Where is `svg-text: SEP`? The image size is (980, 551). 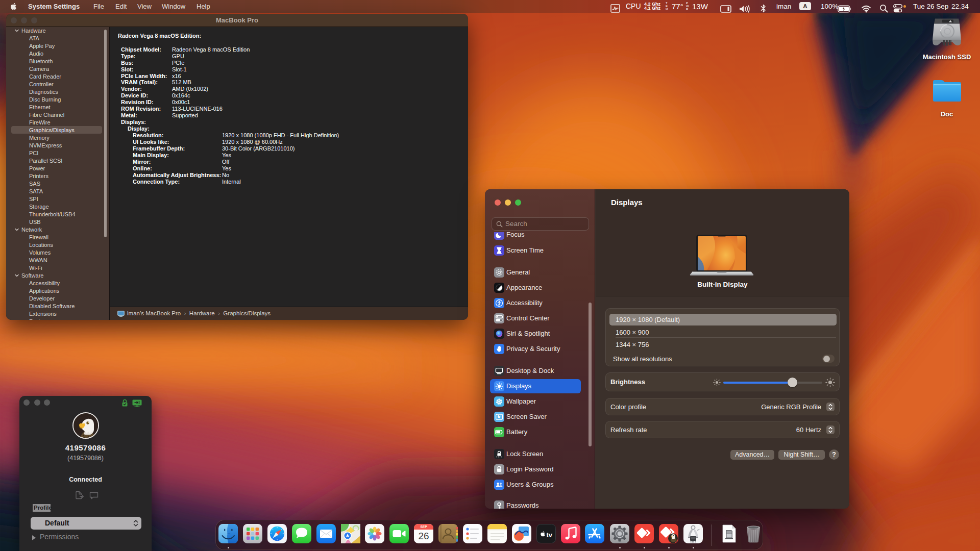
svg-text: SEP is located at coordinates (424, 527).